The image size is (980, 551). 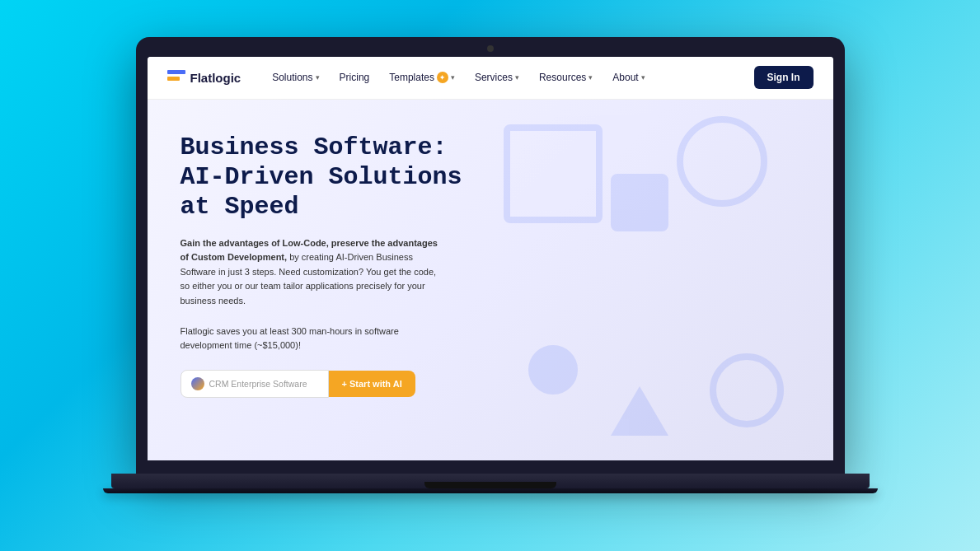 I want to click on nav-pricing: Pricing, so click(x=354, y=77).